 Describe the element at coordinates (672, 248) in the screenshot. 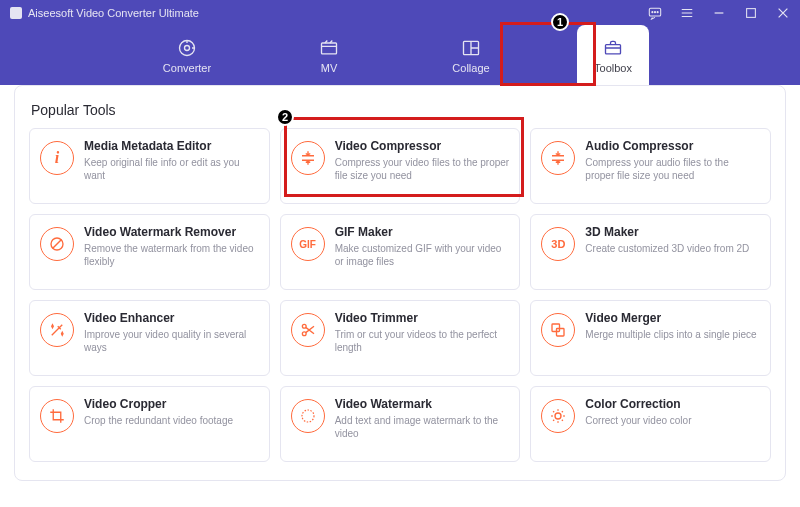

I see `tool-desc: Create customized 3D video from 2D` at that location.